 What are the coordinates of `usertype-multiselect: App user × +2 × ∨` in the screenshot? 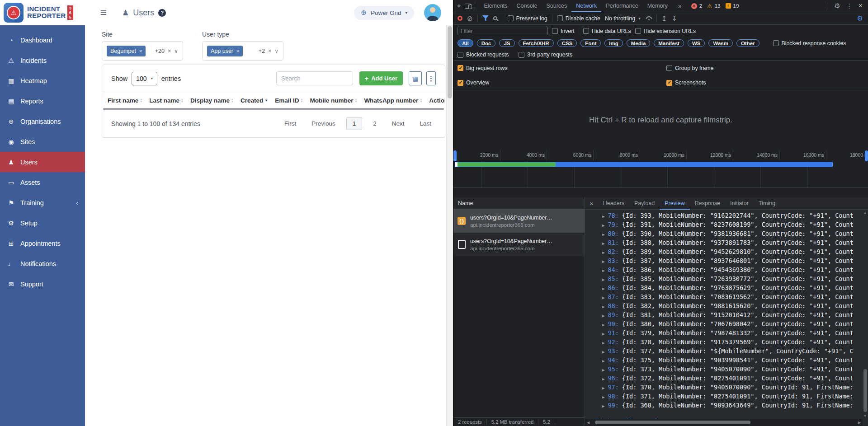 It's located at (243, 51).